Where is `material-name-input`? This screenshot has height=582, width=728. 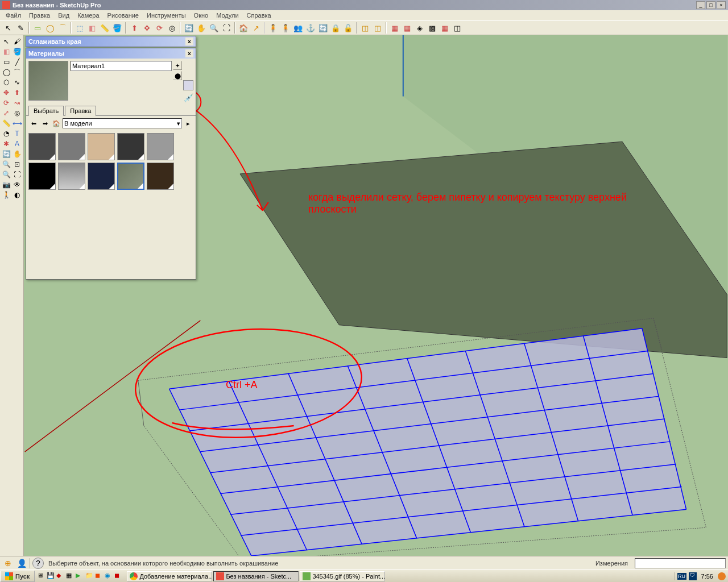
material-name-input is located at coordinates (121, 66).